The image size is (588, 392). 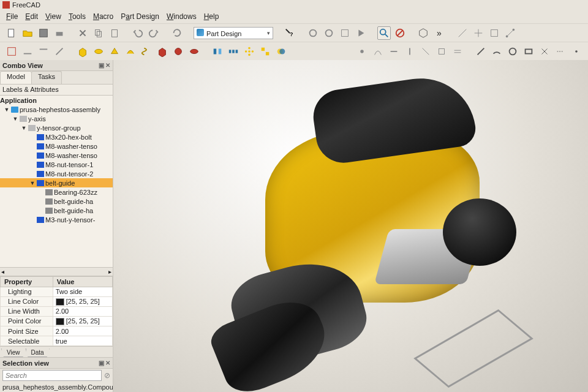 I want to click on tab-tasks: Tasks, so click(x=47, y=77).